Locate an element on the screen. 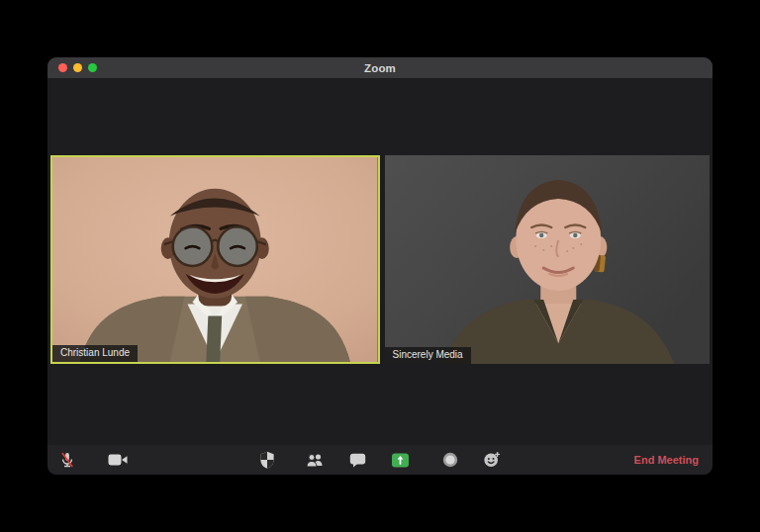 This screenshot has height=532, width=760. participant-name-label: Christian Lunde is located at coordinates (95, 354).